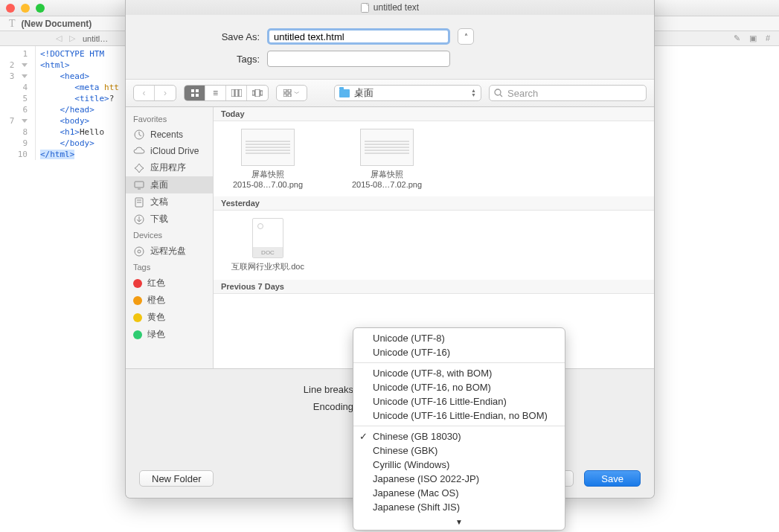 The image size is (779, 532). I want to click on sheet-titlebar: untitled text, so click(390, 7).